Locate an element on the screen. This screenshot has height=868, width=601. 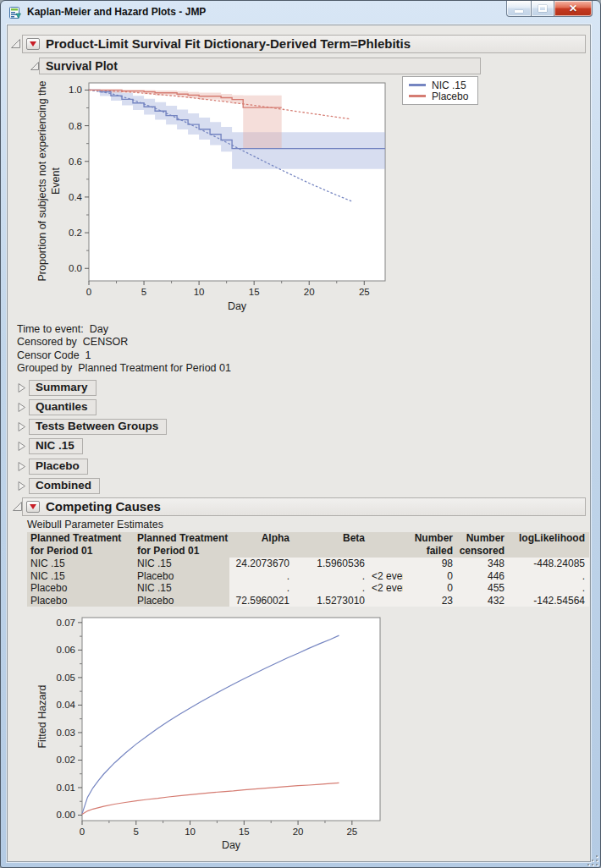
svg-text: 0.02 is located at coordinates (66, 760).